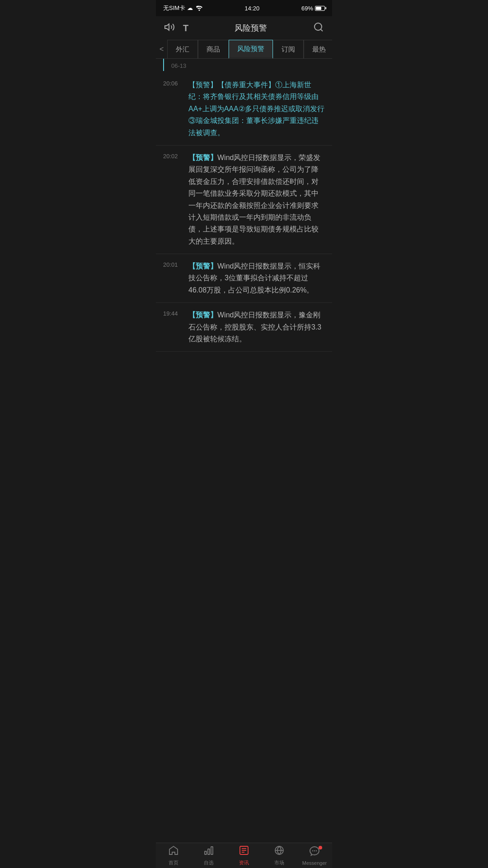 This screenshot has width=488, height=868. What do you see at coordinates (183, 49) in the screenshot?
I see `tab-forex: 外汇` at bounding box center [183, 49].